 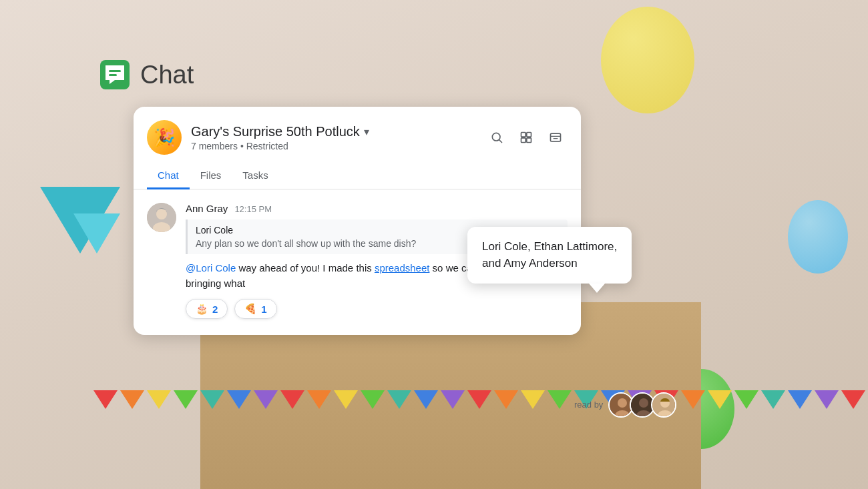 What do you see at coordinates (377, 309) in the screenshot?
I see `reactions: 🎂 2 🍕 1` at bounding box center [377, 309].